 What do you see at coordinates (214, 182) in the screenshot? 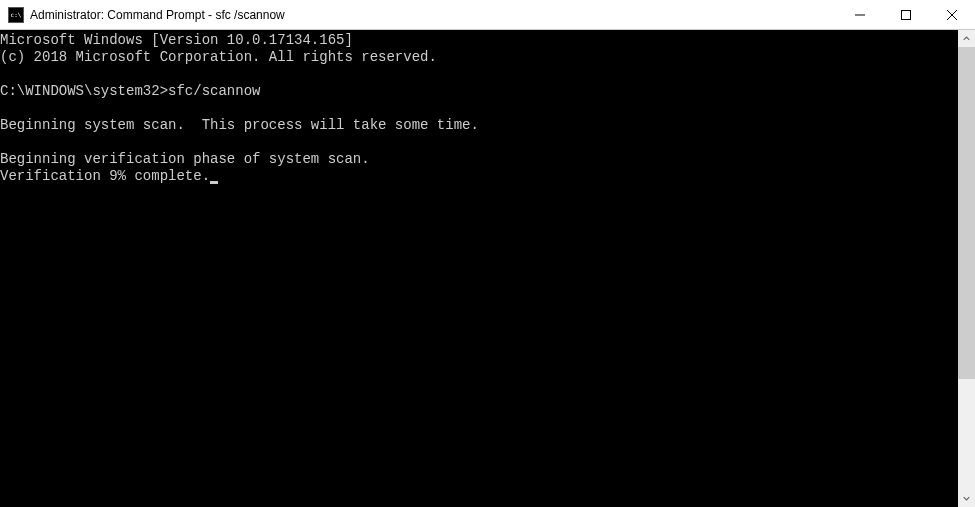
I see `cursor` at bounding box center [214, 182].